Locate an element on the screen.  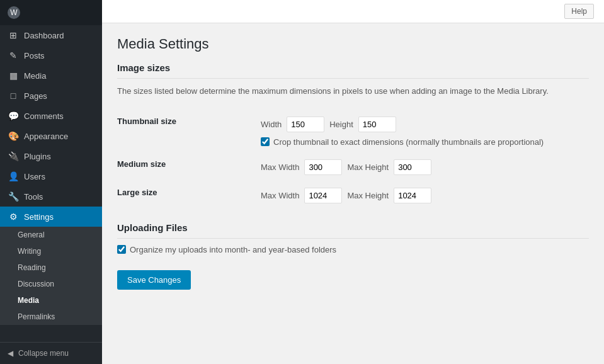
sidebar-label-tools: Tools is located at coordinates (33, 196).